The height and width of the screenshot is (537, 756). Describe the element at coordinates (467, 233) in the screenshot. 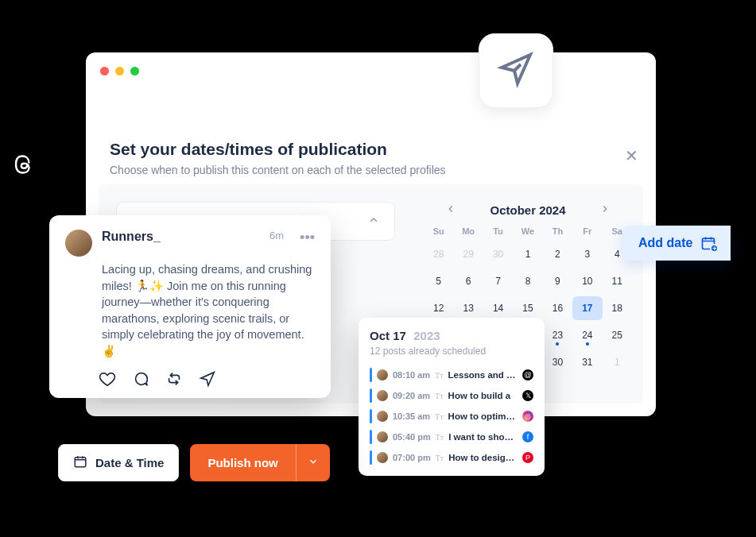

I see `calendar-dow: Mo` at that location.